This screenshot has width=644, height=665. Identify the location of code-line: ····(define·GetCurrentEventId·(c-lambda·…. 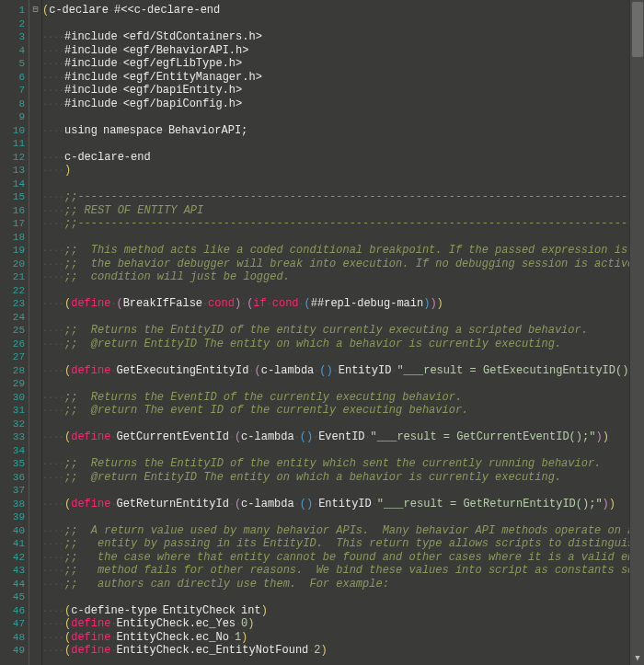
(343, 438).